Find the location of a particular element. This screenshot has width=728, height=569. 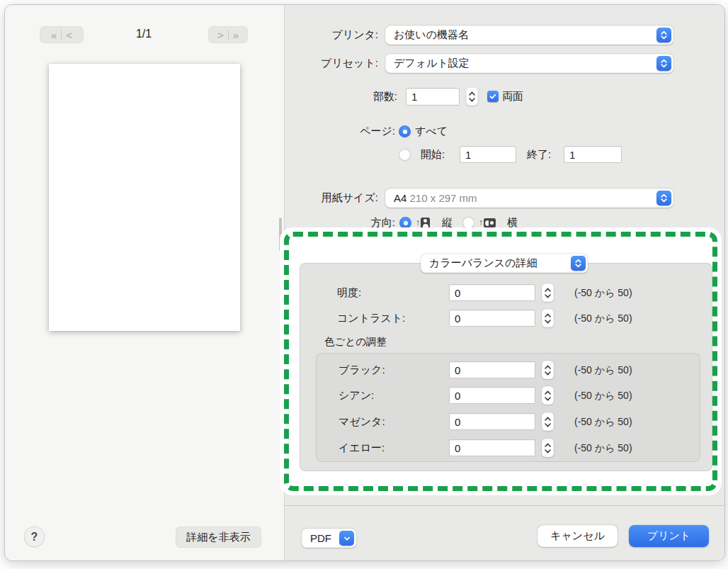

page-preview is located at coordinates (144, 197).